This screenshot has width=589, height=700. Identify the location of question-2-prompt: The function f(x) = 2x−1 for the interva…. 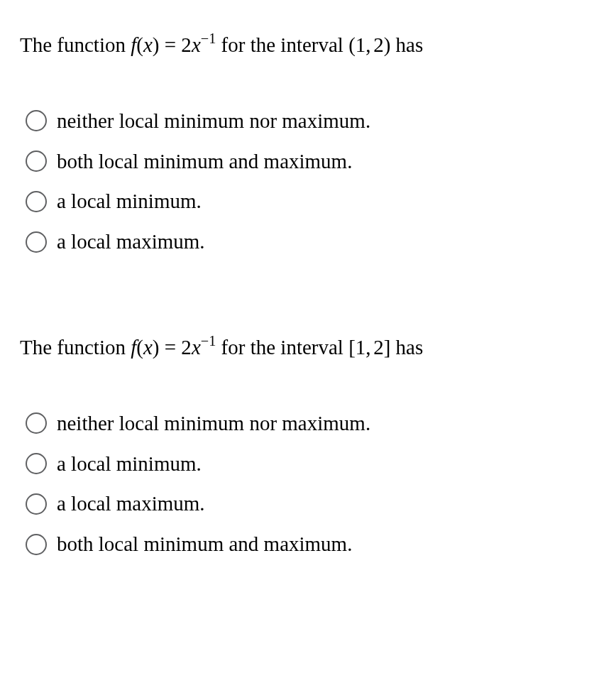
(294, 346).